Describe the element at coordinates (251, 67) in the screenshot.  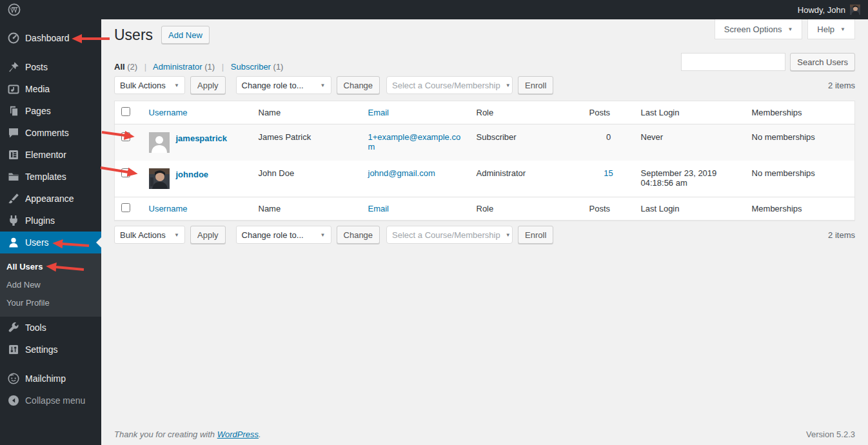
I see `filter-subscriber: Subscriber` at that location.